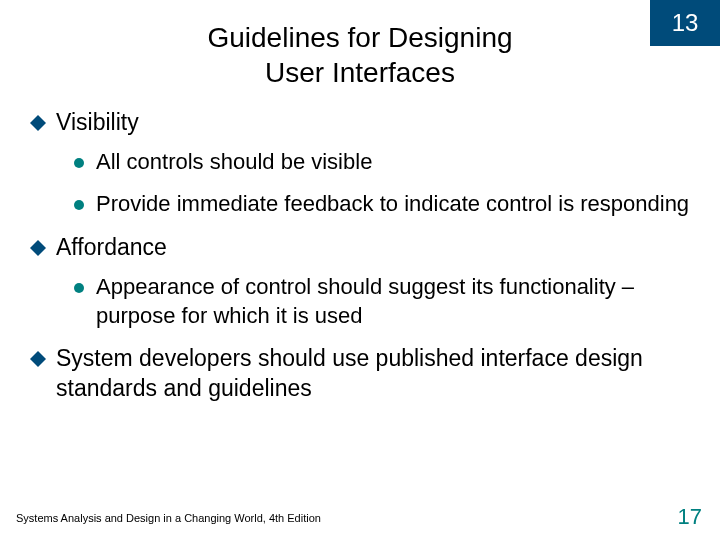 This screenshot has width=720, height=540. Describe the element at coordinates (685, 23) in the screenshot. I see `chapter-badge: 13` at that location.